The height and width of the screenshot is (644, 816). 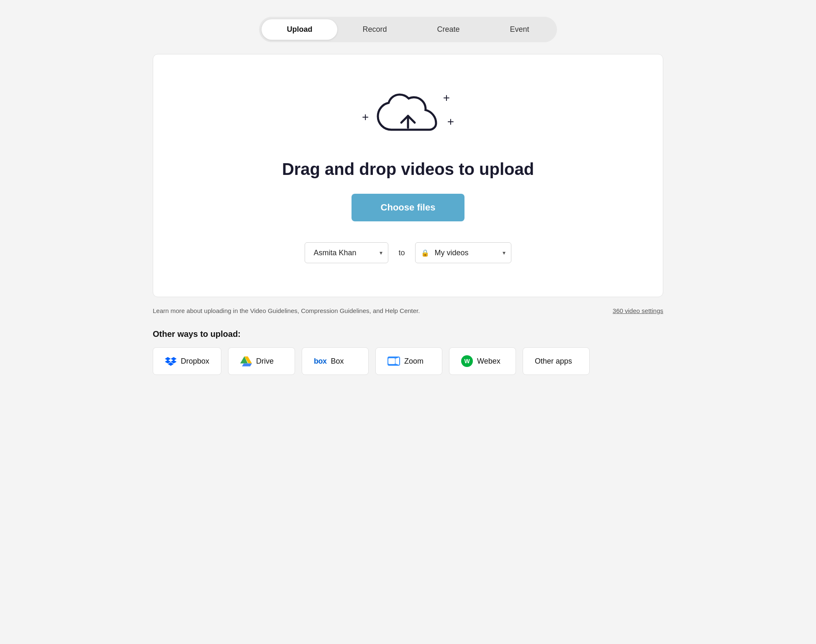 I want to click on app-card-zoom: Zoom, so click(x=409, y=361).